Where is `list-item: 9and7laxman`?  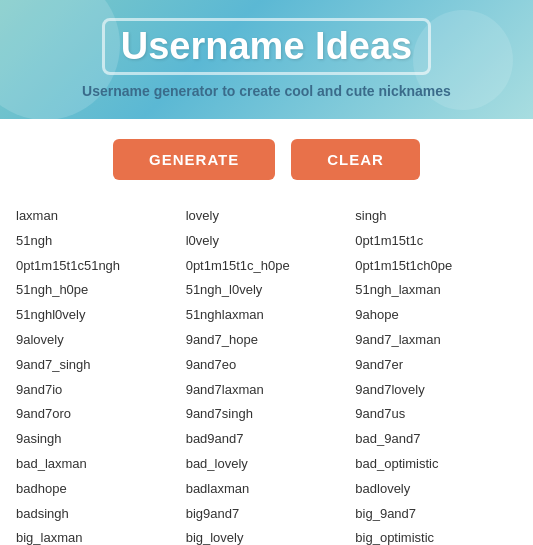 list-item: 9and7laxman is located at coordinates (267, 390).